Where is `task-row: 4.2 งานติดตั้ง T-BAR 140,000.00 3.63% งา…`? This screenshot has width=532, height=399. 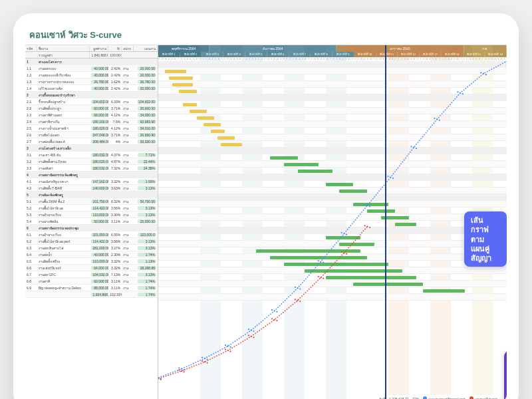 task-row: 4.2 งานติดตั้ง T-BAR 140,000.00 3.63% งา… is located at coordinates (92, 188).